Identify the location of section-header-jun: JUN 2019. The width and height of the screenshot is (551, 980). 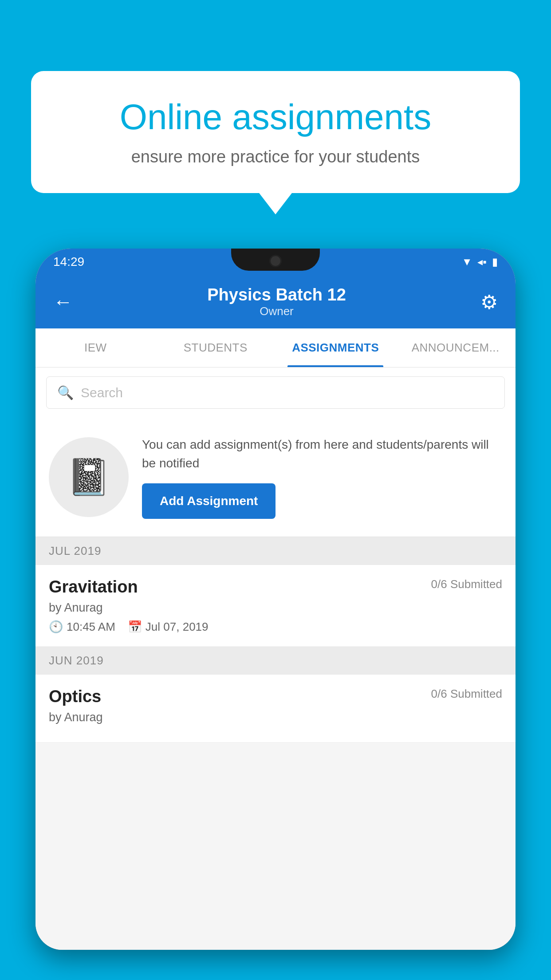
(276, 660).